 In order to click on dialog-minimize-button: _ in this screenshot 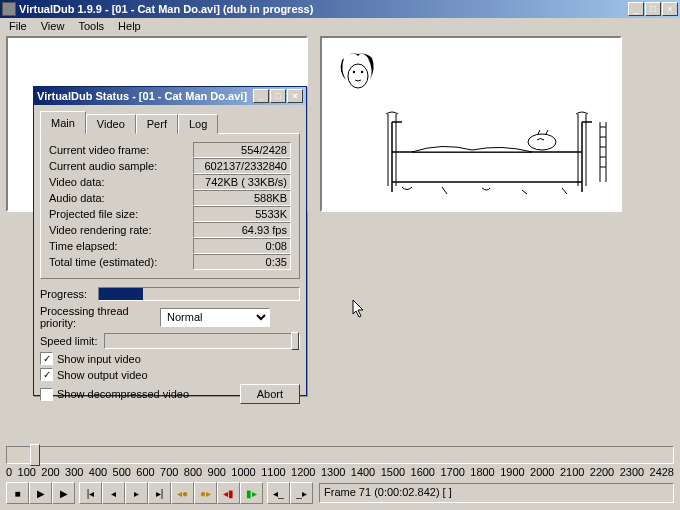, I will do `click(261, 96)`.